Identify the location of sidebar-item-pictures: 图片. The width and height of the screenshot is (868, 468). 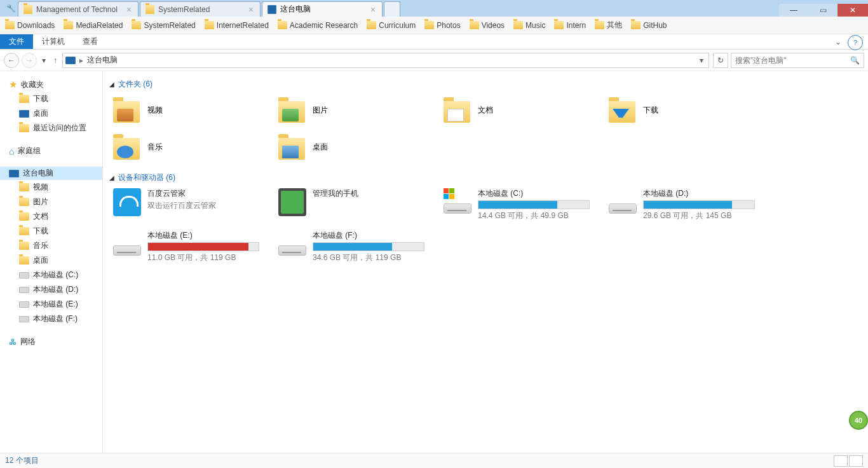
(51, 202).